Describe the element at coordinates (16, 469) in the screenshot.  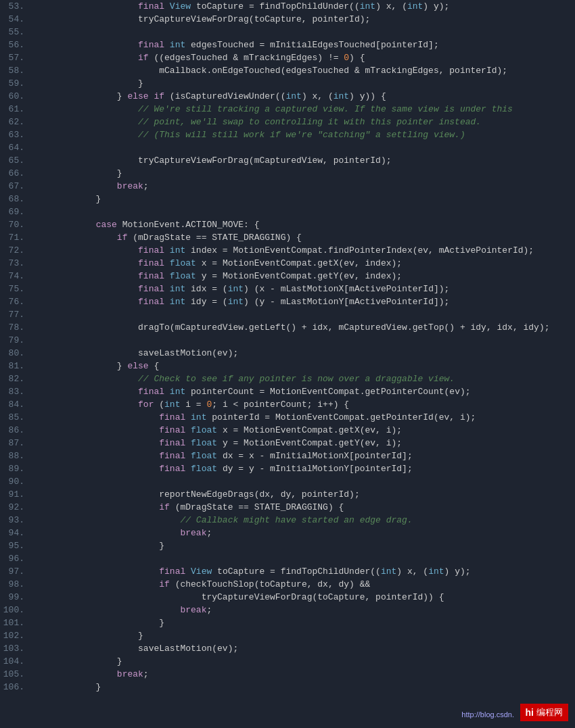
I see `line-number: 89.` at that location.